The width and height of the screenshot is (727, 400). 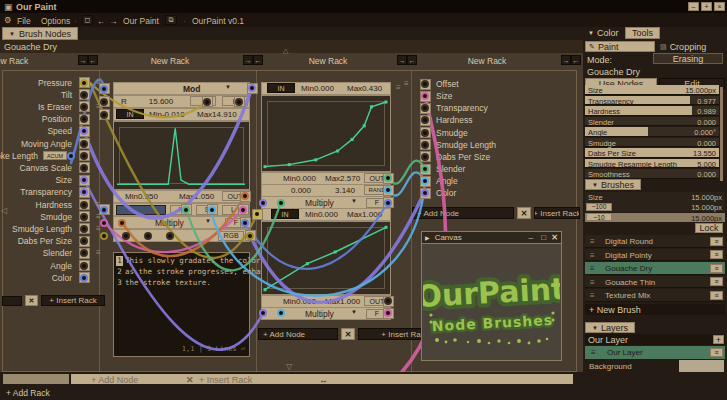 I want to click on brush-list-item: ≡Gouache Thin≡, so click(x=655, y=282).